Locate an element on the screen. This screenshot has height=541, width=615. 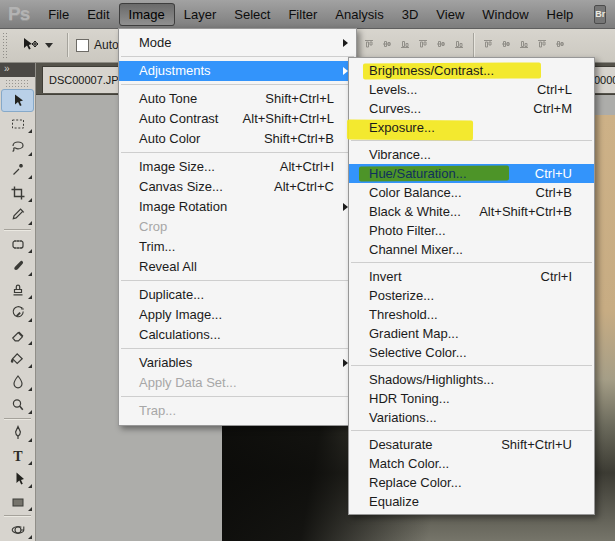
options-bar-grip is located at coordinates (5, 45).